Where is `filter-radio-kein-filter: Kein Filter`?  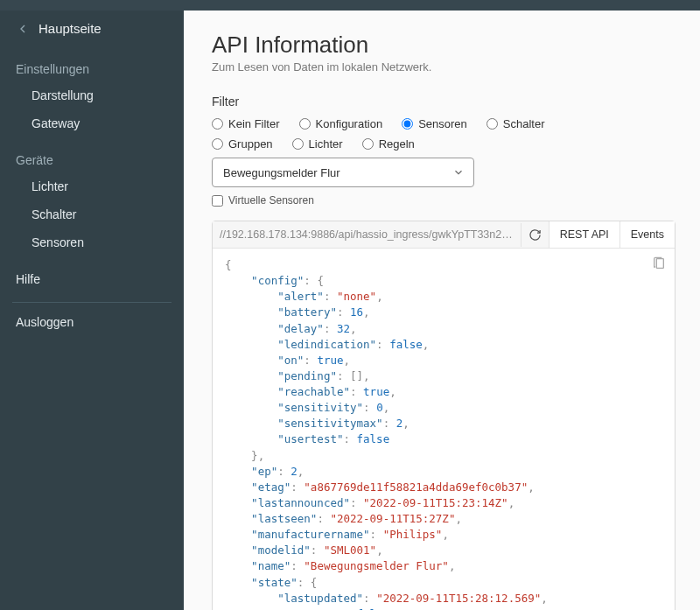 filter-radio-kein-filter: Kein Filter is located at coordinates (246, 124).